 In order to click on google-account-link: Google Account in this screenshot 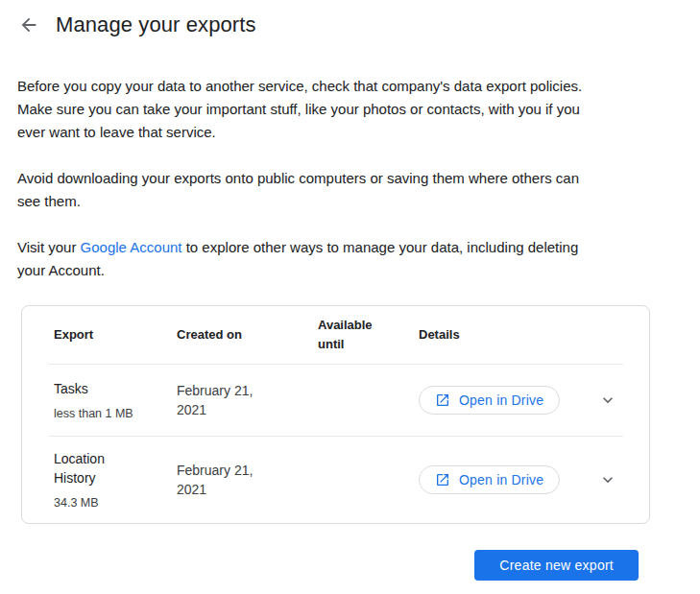, I will do `click(132, 248)`.